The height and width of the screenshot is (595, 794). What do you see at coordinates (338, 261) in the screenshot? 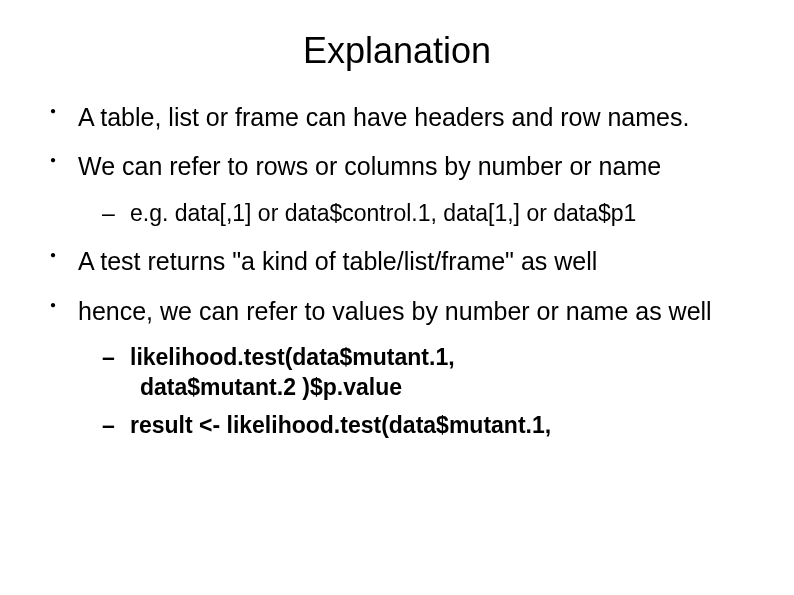
I see `bullet-text: A test returns "a kind of table/list/fra…` at bounding box center [338, 261].